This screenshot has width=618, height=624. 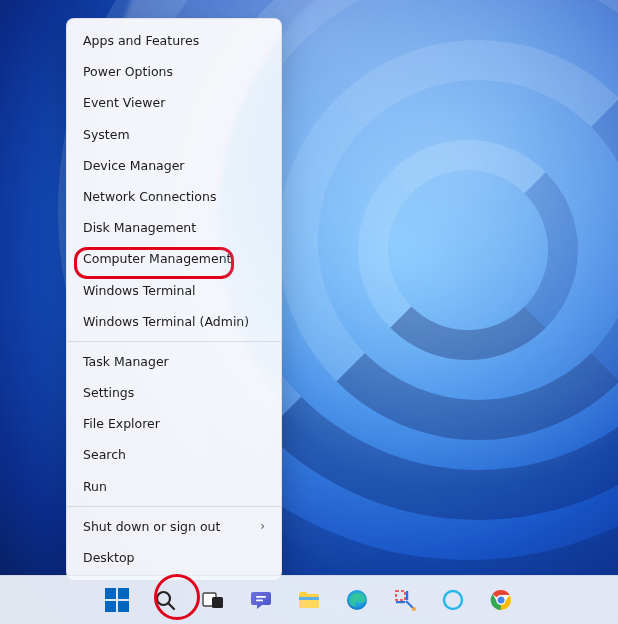 What do you see at coordinates (174, 40) in the screenshot?
I see `menu-item-apps-and-features: Apps and Features` at bounding box center [174, 40].